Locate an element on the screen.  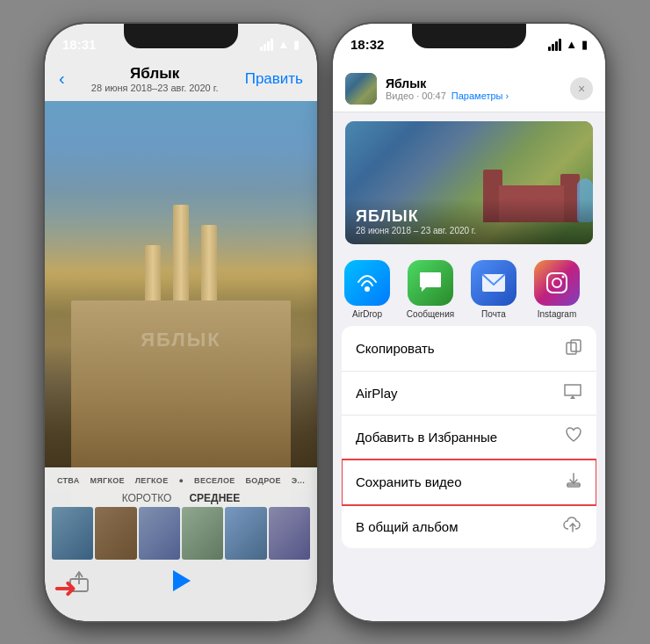
album-name: Яблык is located at coordinates (473, 83).